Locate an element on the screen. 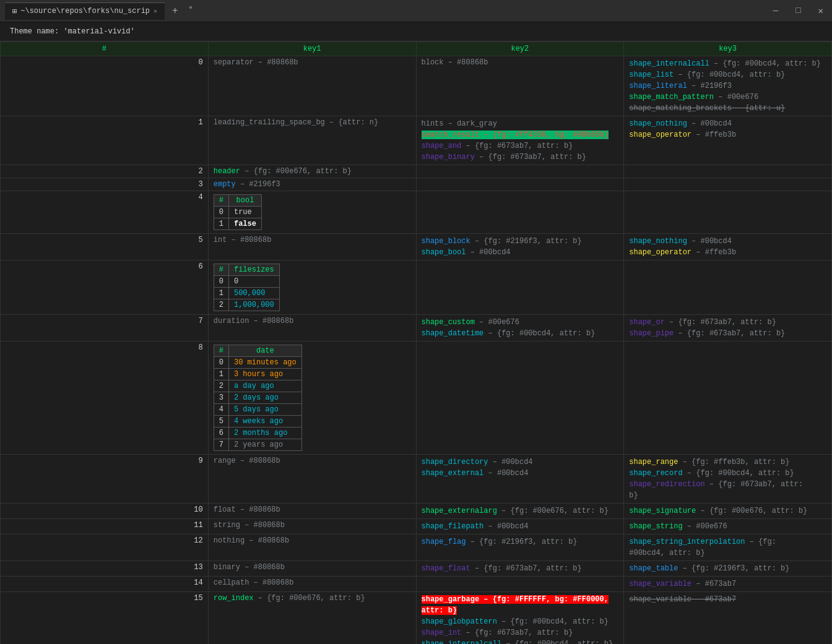 The height and width of the screenshot is (644, 832). row-key1: # date 0 30 minutes ago 1 3 hours is located at coordinates (312, 398).